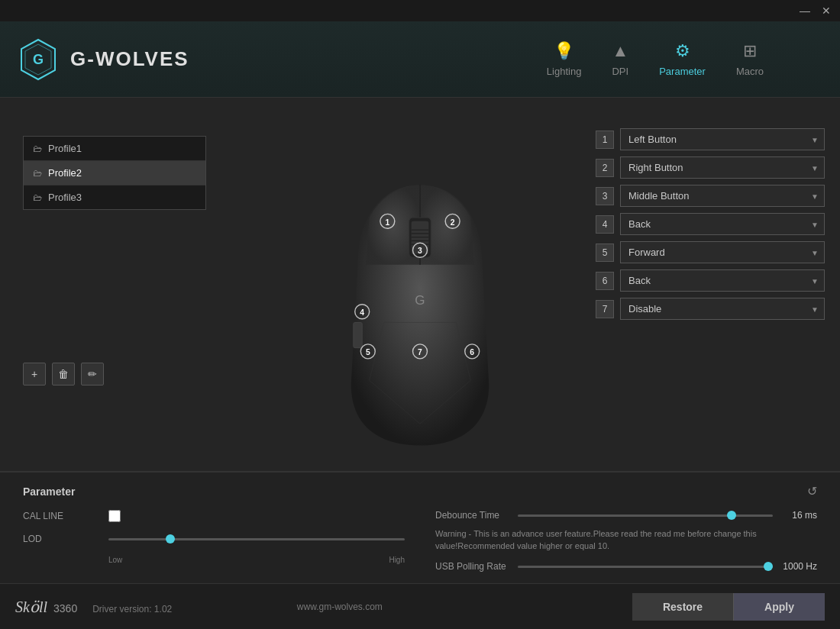 This screenshot has height=629, width=840. I want to click on usb-slider, so click(645, 566).